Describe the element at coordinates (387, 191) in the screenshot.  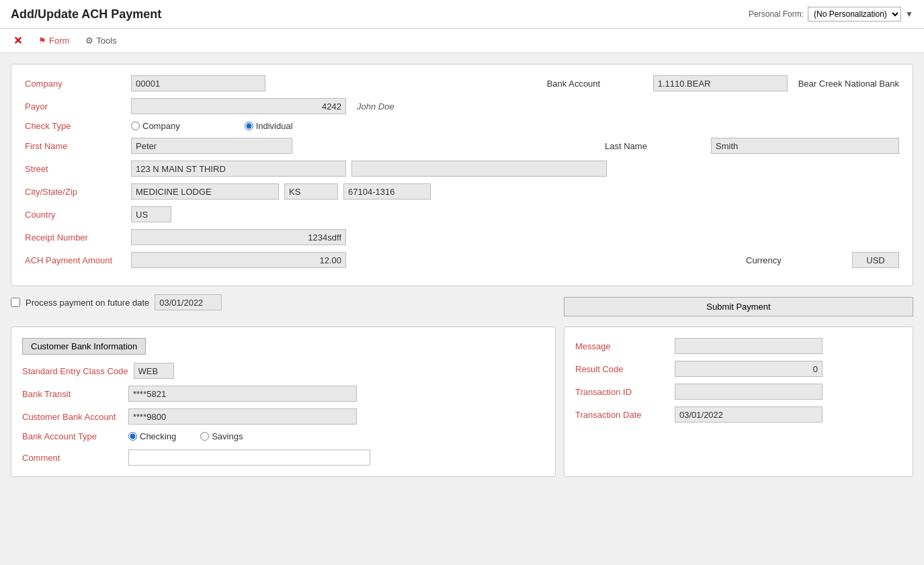
I see `zip-input` at that location.